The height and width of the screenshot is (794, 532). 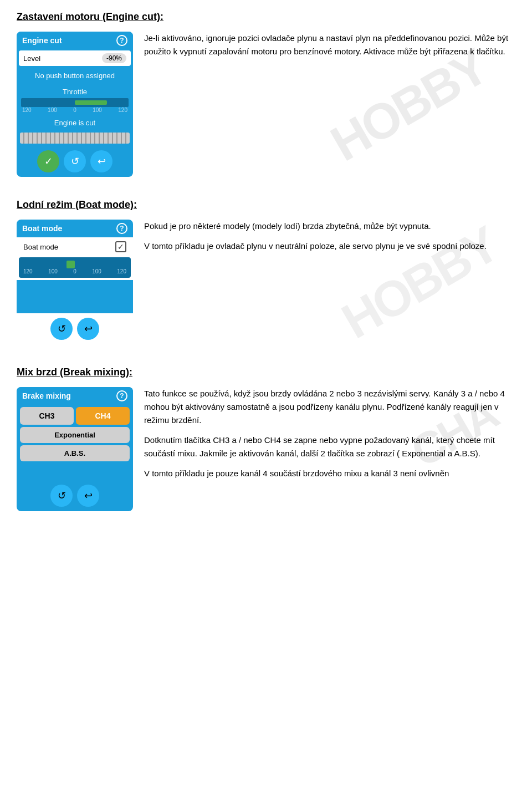 What do you see at coordinates (32, 59) in the screenshot?
I see `engine-cut-level-label: Level` at bounding box center [32, 59].